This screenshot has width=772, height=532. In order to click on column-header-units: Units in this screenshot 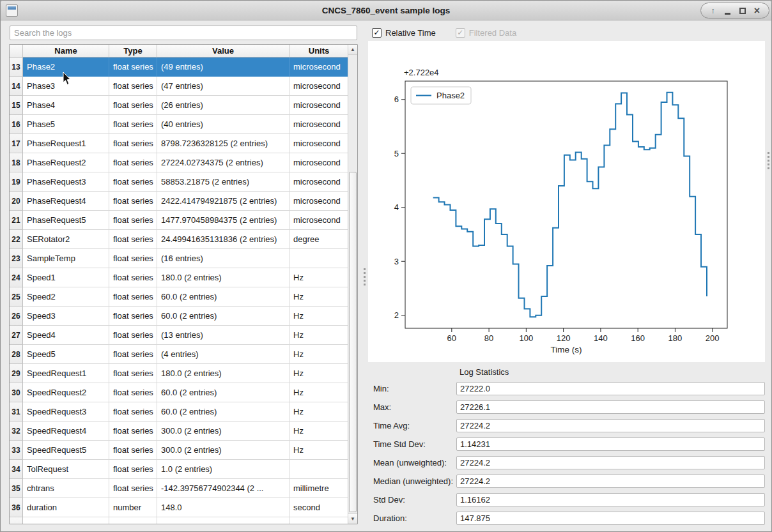, I will do `click(320, 51)`.